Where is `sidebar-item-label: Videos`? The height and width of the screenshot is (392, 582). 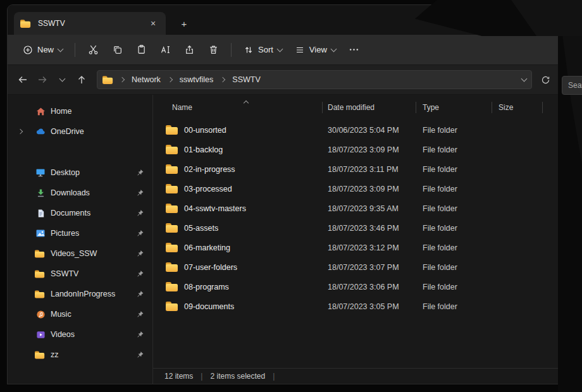 sidebar-item-label: Videos is located at coordinates (63, 334).